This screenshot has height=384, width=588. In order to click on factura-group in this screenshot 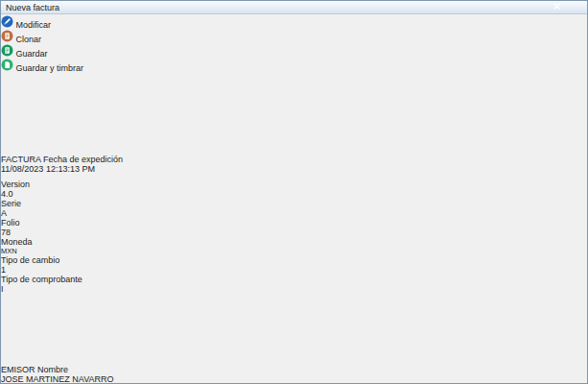, I will do `click(88, 113)`.